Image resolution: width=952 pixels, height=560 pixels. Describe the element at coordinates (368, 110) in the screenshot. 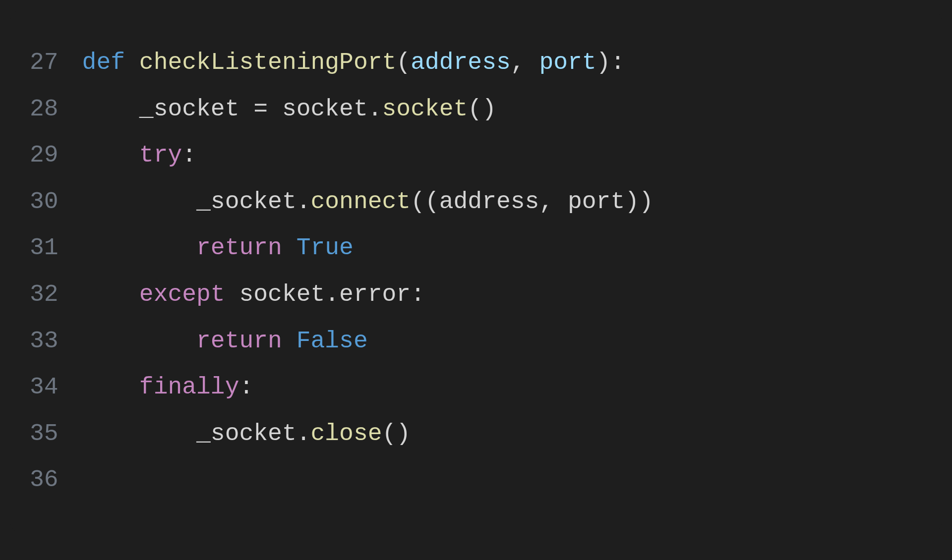

I see `code-line: _socket = socket.socket()` at that location.